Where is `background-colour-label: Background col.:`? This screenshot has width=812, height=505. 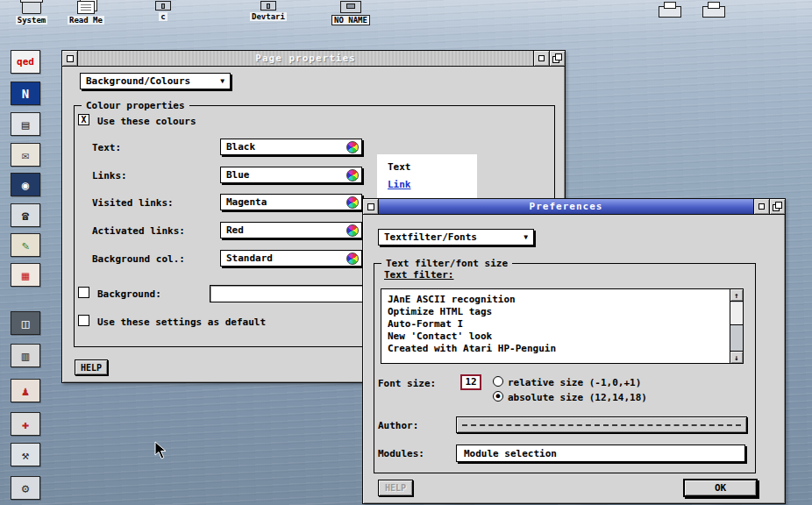 background-colour-label: Background col.: is located at coordinates (139, 260).